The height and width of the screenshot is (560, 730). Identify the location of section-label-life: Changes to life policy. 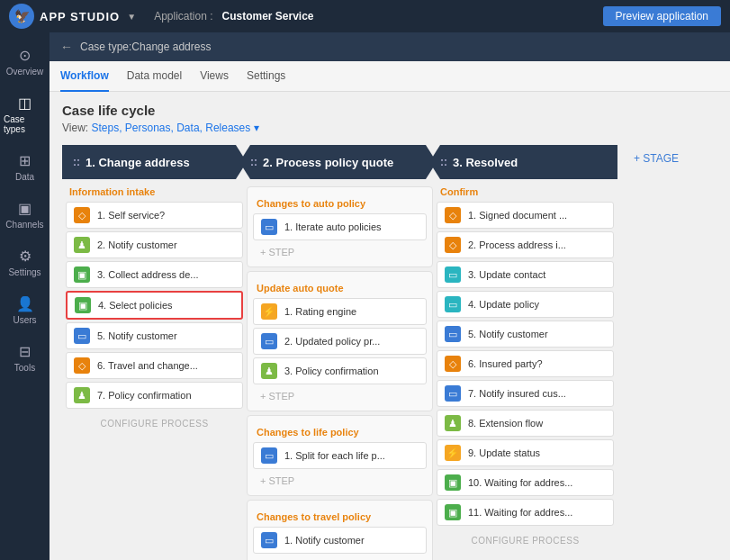
(342, 432).